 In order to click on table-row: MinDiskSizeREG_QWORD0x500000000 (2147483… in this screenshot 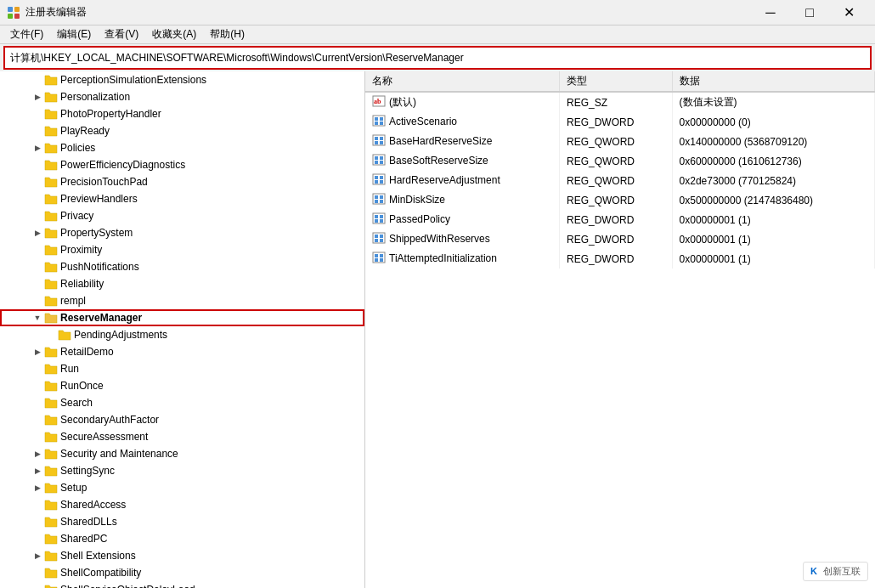, I will do `click(620, 201)`.